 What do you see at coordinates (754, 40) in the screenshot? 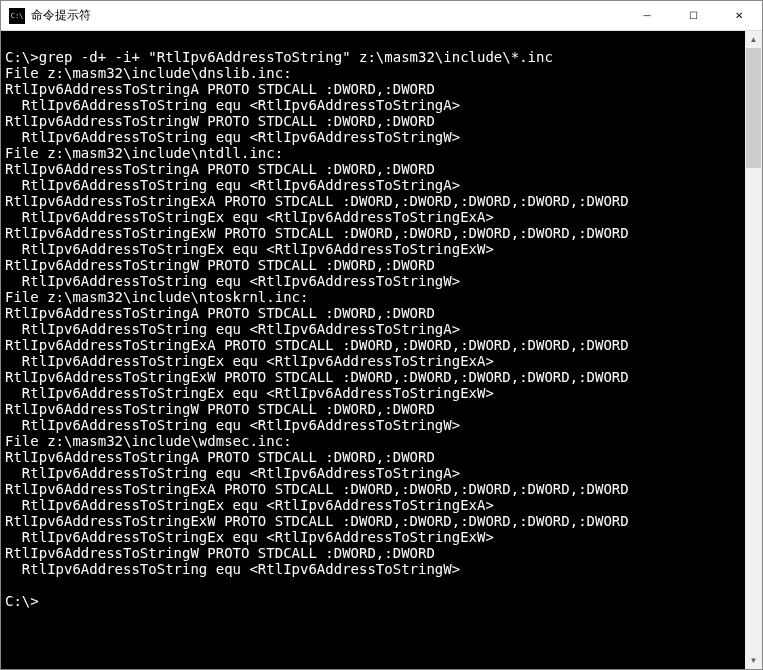
I see `scrollbar-up-arrow: ▲` at bounding box center [754, 40].